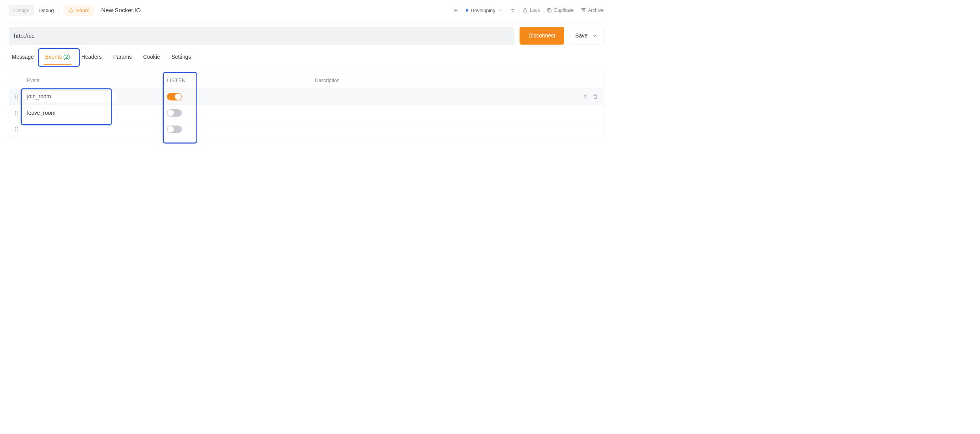  What do you see at coordinates (550, 10) in the screenshot?
I see `duplicate-icon` at bounding box center [550, 10].